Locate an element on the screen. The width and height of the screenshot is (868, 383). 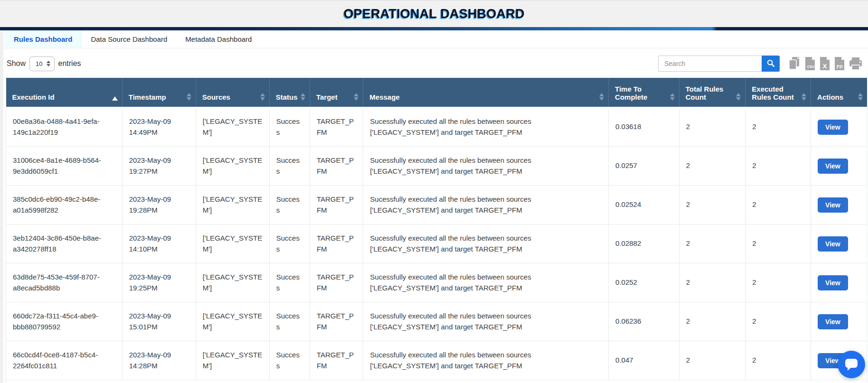
table-row: 63d8de75-453e-459f-8707-a8ecad5bd88b 202… is located at coordinates (437, 283).